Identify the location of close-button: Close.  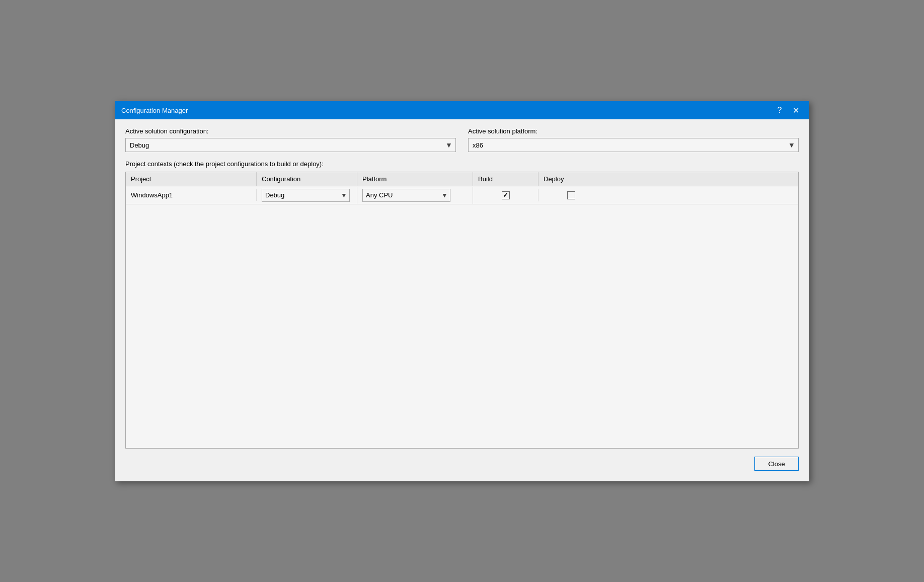
(777, 464).